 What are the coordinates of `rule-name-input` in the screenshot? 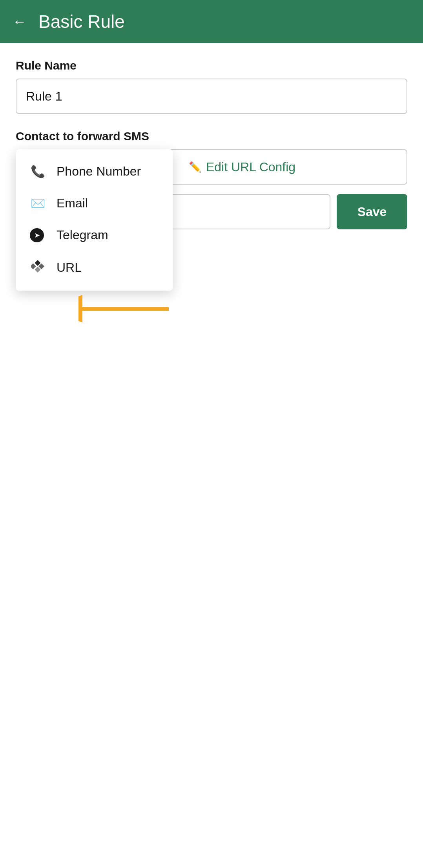 It's located at (212, 96).